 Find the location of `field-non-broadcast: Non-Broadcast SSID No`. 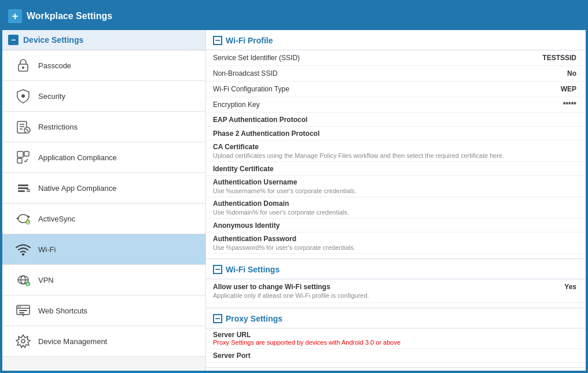

field-non-broadcast: Non-Broadcast SSID No is located at coordinates (396, 74).